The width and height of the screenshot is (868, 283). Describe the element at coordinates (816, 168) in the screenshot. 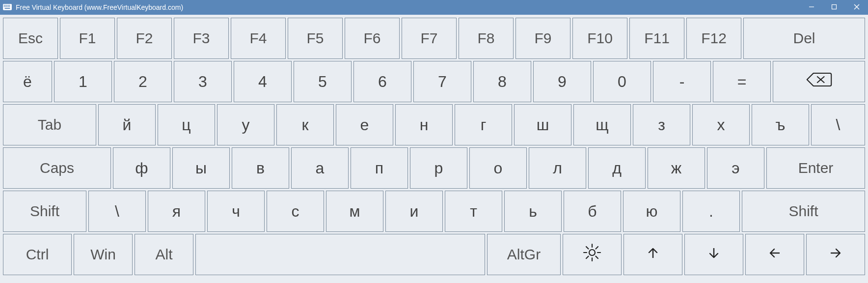

I see `key-enter: Enter` at that location.